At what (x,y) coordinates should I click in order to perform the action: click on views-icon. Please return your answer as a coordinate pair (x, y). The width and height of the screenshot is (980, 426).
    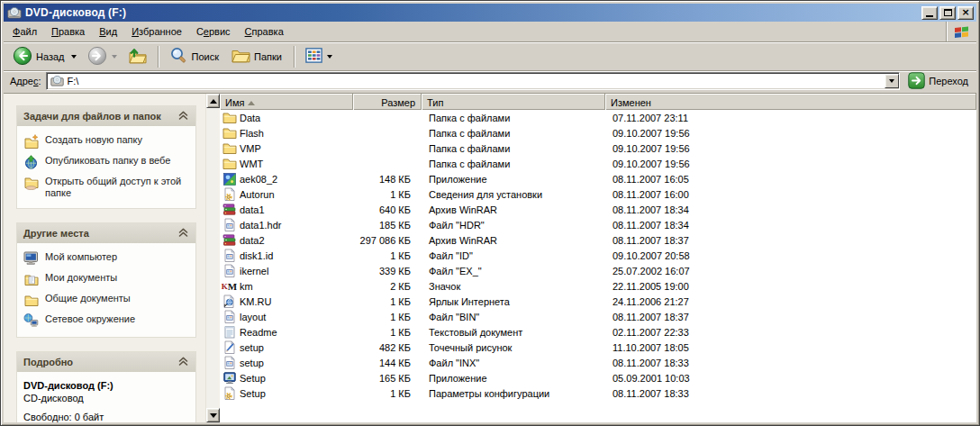
    Looking at the image, I should click on (313, 56).